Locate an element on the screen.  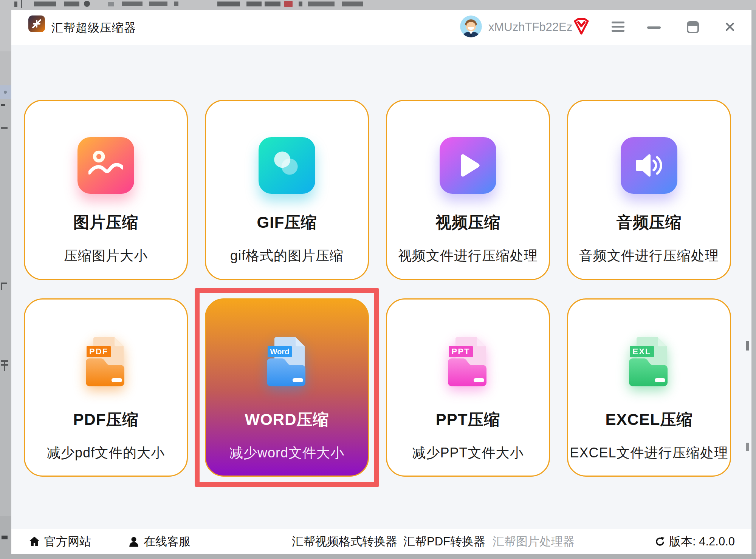
card-cell: EXL EXCEL压缩 EXCEL文件进行压缩处理 is located at coordinates (649, 388).